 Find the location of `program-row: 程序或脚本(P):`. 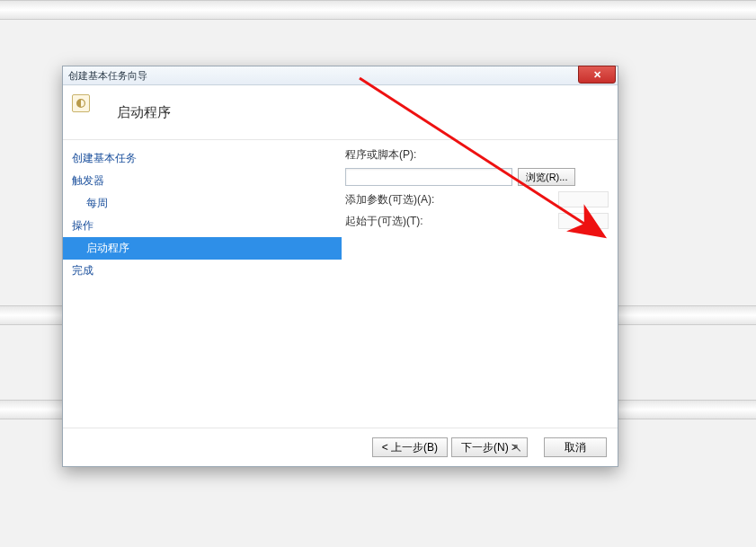

program-row: 程序或脚本(P): is located at coordinates (476, 154).